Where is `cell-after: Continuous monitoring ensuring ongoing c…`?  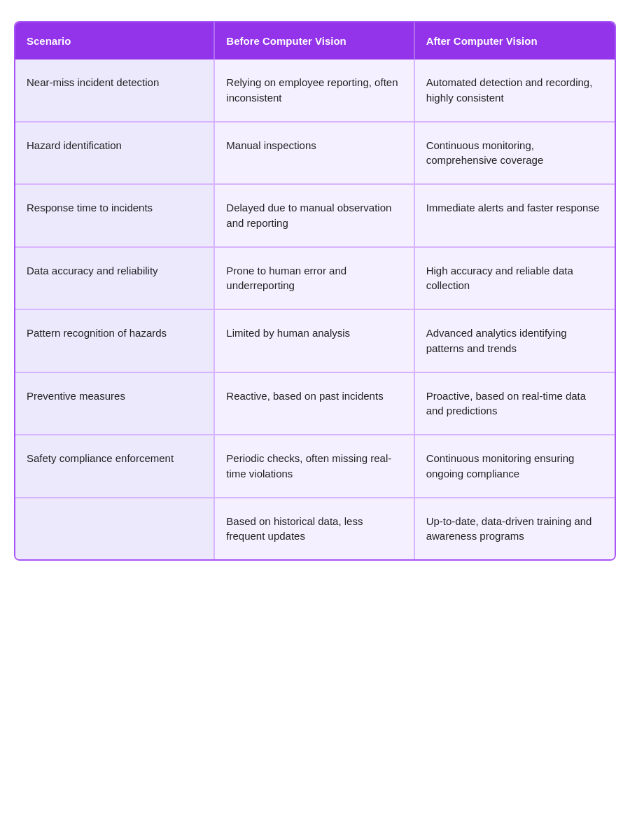 cell-after: Continuous monitoring ensuring ongoing c… is located at coordinates (515, 466).